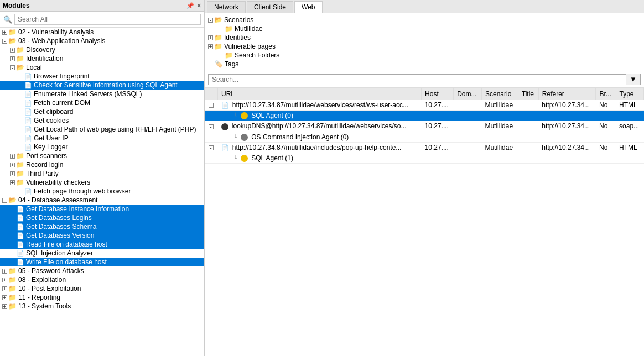 Image resolution: width=644 pixels, height=356 pixels. I want to click on tree-item-sql-injection: 📄 SQL Injection Analyzer, so click(102, 253).